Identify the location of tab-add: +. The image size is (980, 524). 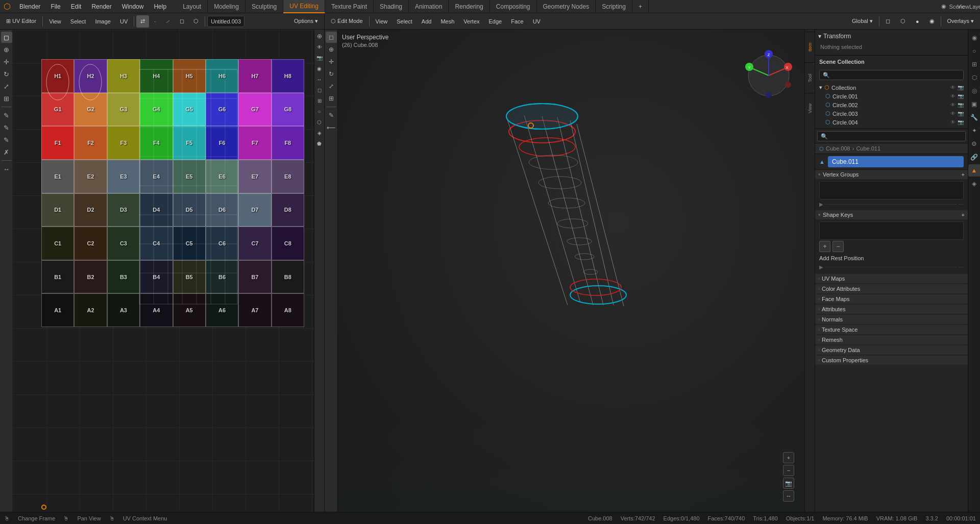
(641, 7).